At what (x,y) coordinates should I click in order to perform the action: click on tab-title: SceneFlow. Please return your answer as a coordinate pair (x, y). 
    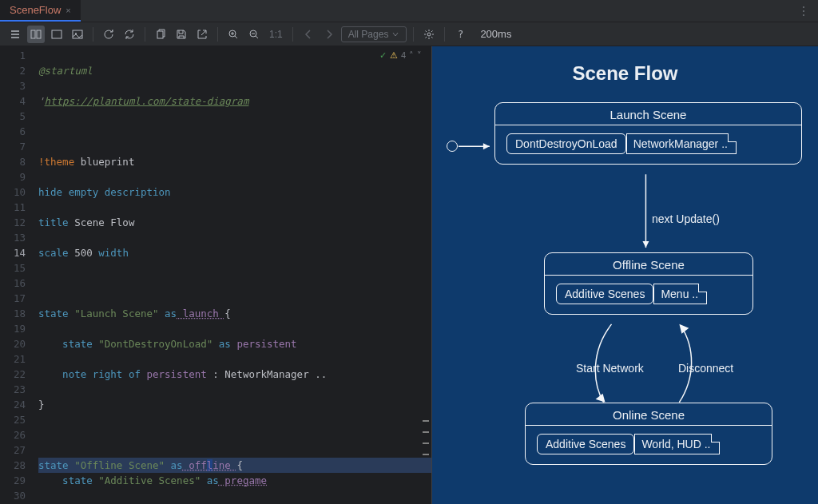
    Looking at the image, I should click on (35, 10).